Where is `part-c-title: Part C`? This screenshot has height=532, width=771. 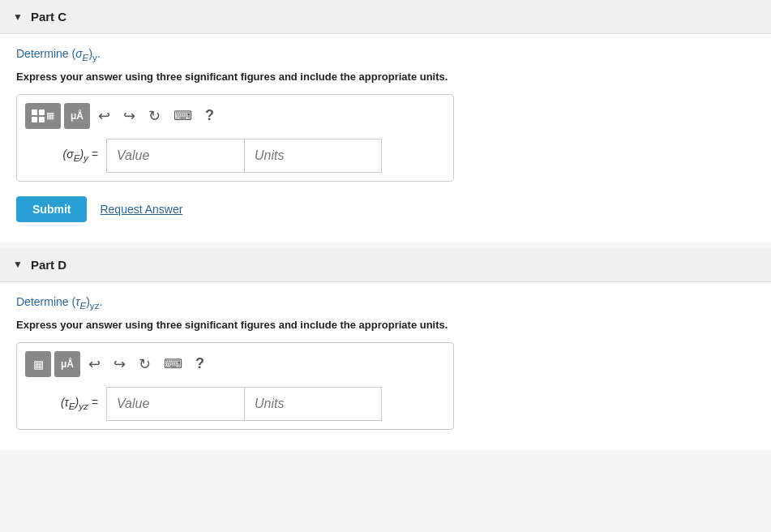
part-c-title: Part C is located at coordinates (49, 16).